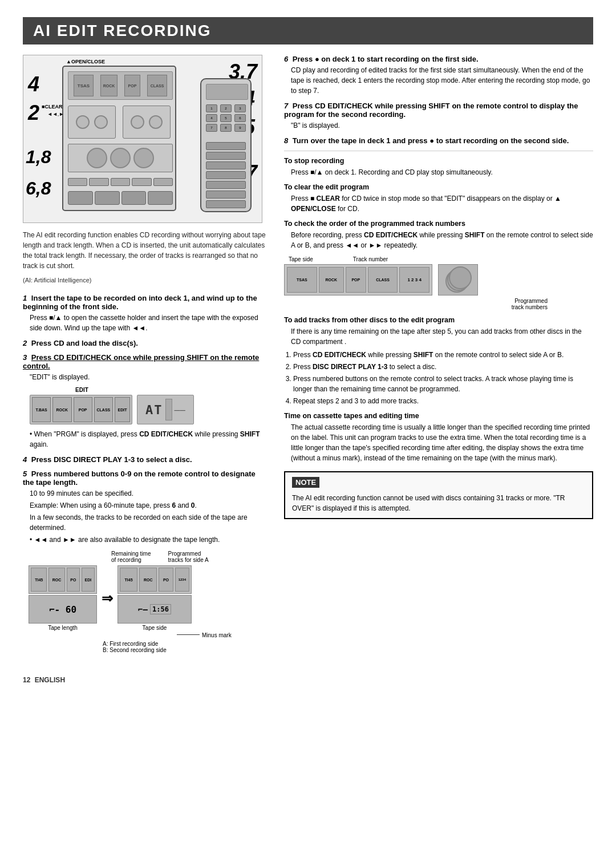 The height and width of the screenshot is (866, 616). Describe the element at coordinates (145, 460) in the screenshot. I see `step-4-title: 4 Press DISC DIRECT PLAY 1-3 to select a…` at that location.